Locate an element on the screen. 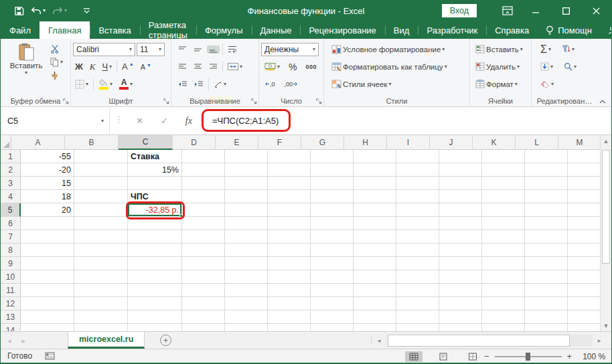  cell-L12 is located at coordinates (546, 304).